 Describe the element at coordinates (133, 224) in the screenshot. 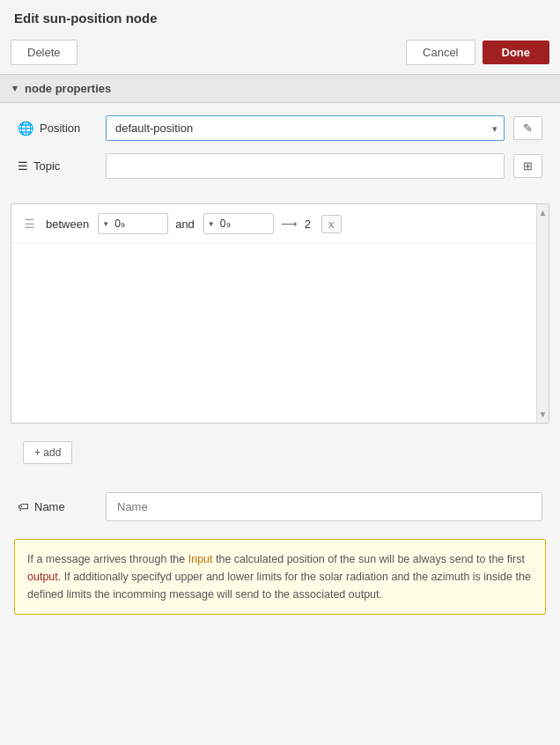

I see `first-num-select: 0₉` at that location.